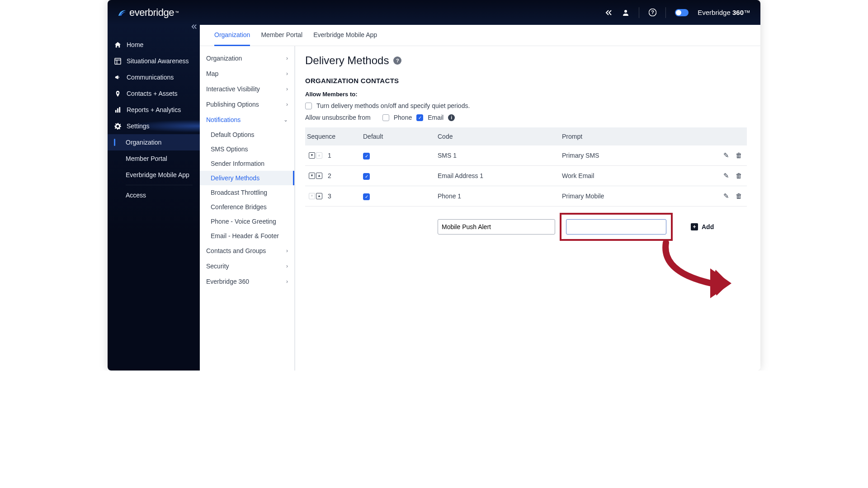 This screenshot has height=488, width=868. Describe the element at coordinates (308, 106) in the screenshot. I see `turn-on-off-checkbox` at that location.